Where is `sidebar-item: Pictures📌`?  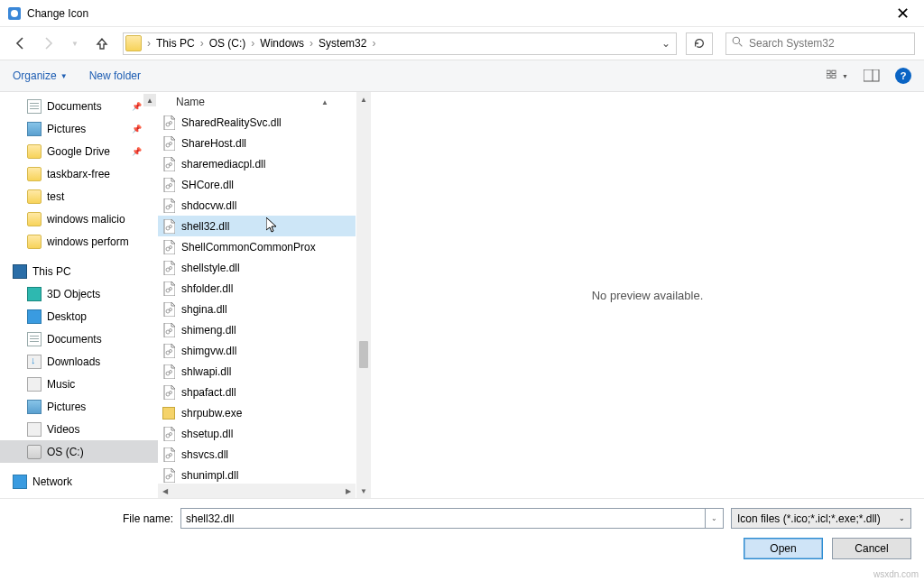
sidebar-item: Pictures📌 is located at coordinates (79, 128).